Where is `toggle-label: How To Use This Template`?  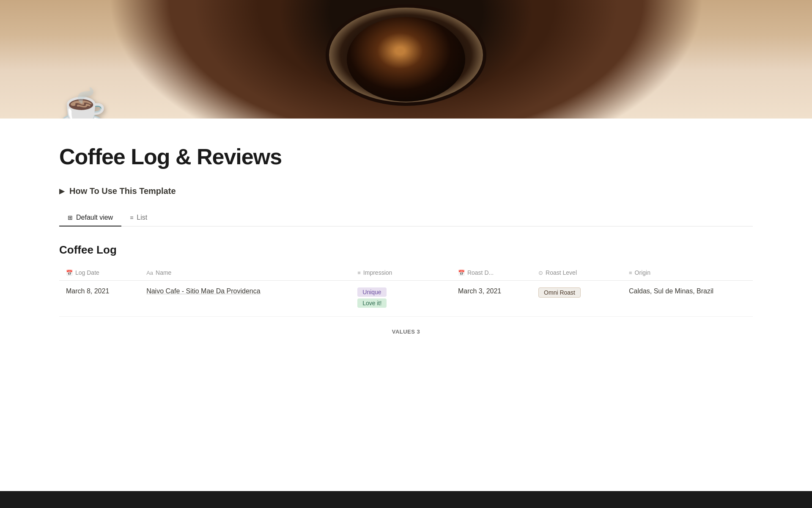 toggle-label: How To Use This Template is located at coordinates (123, 191).